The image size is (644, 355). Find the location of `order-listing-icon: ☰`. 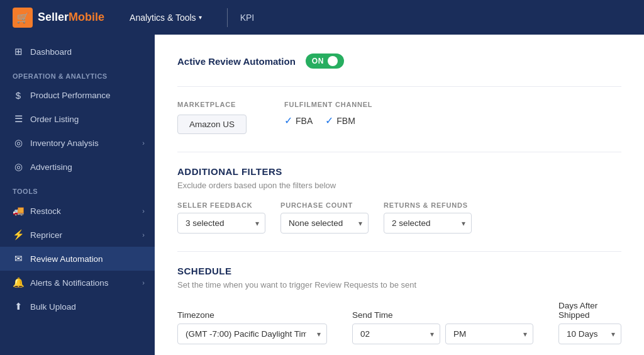

order-listing-icon: ☰ is located at coordinates (18, 119).